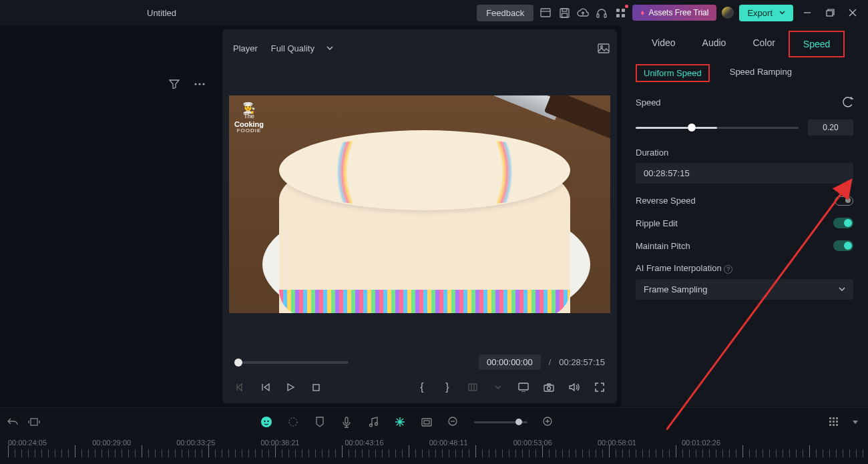  Describe the element at coordinates (717, 128) in the screenshot. I see `speed-slider` at that location.